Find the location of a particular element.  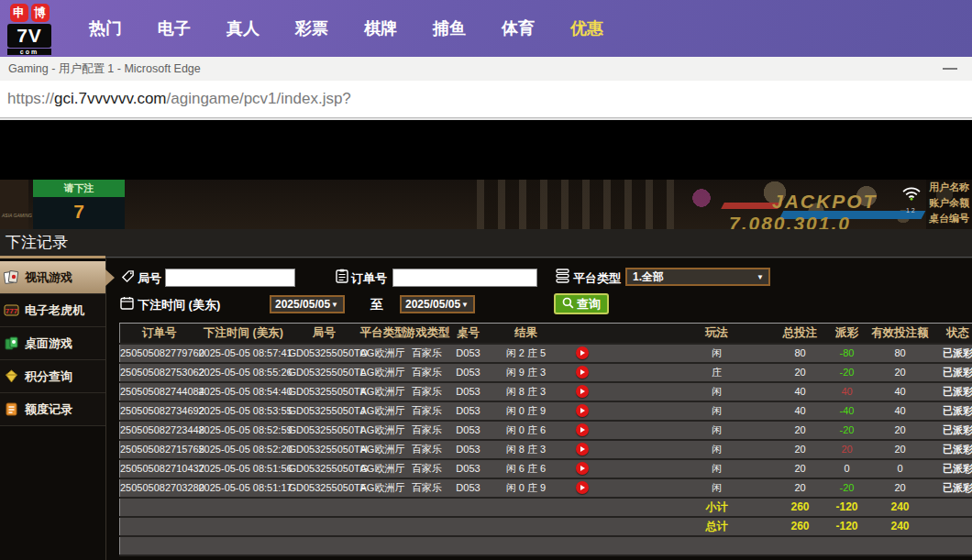

black-strip is located at coordinates (486, 150).